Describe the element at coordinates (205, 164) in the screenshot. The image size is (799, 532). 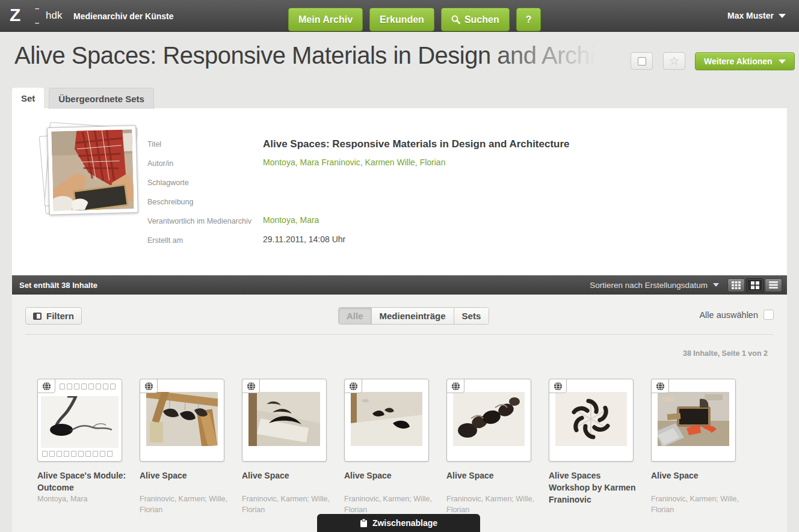
I see `metadata-label: Autor/in` at that location.